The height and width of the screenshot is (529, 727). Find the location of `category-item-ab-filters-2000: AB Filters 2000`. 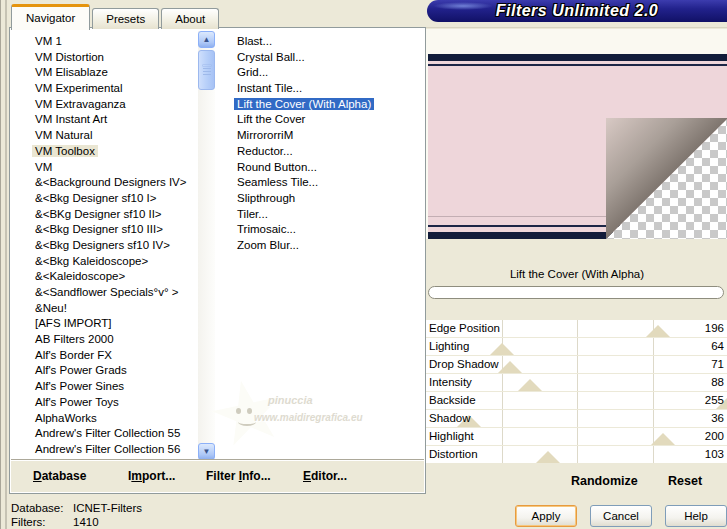

category-item-ab-filters-2000: AB Filters 2000 is located at coordinates (115, 340).